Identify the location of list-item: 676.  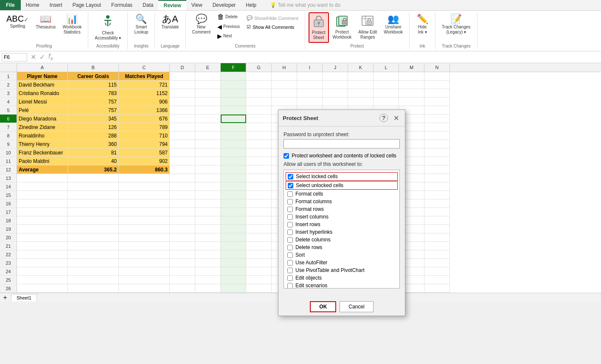
(144, 119).